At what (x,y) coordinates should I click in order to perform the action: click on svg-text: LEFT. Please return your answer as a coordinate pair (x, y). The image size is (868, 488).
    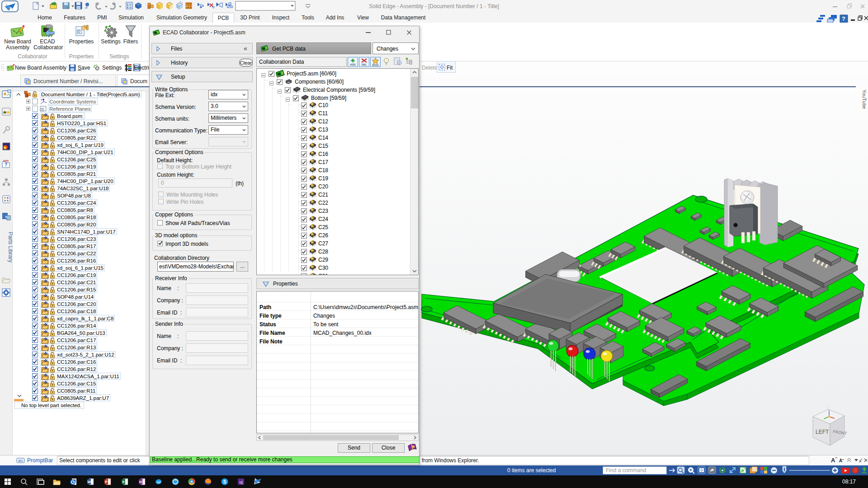
    Looking at the image, I should click on (822, 432).